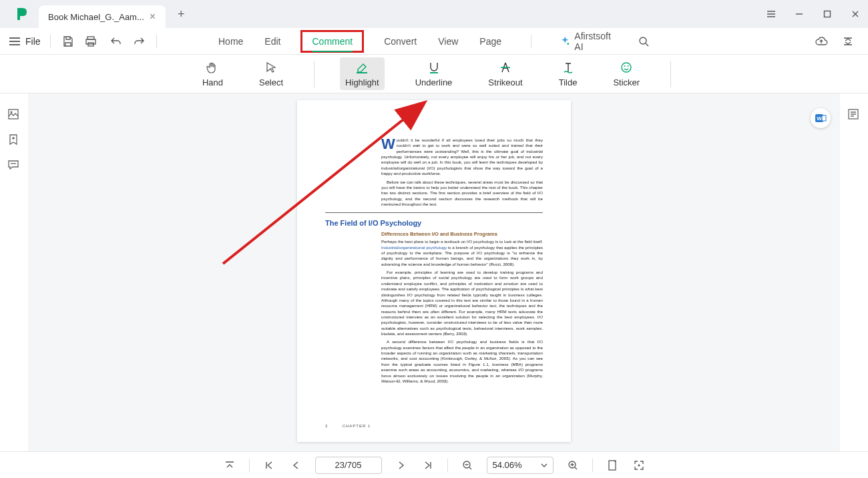 Image resolution: width=868 pixels, height=478 pixels. I want to click on app-logo, so click(21, 14).